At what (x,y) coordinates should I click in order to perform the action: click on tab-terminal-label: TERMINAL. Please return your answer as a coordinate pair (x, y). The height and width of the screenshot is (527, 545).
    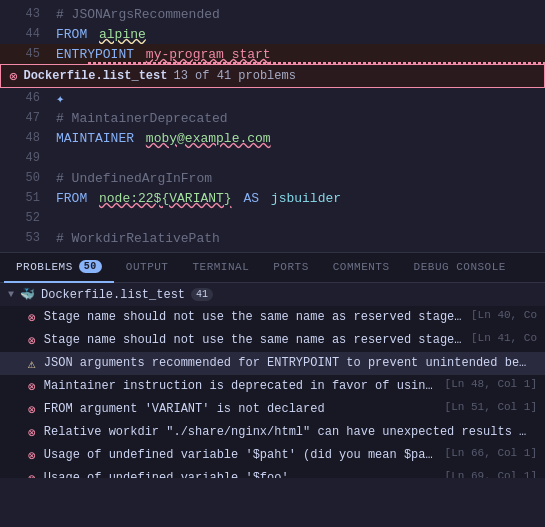
    Looking at the image, I should click on (220, 267).